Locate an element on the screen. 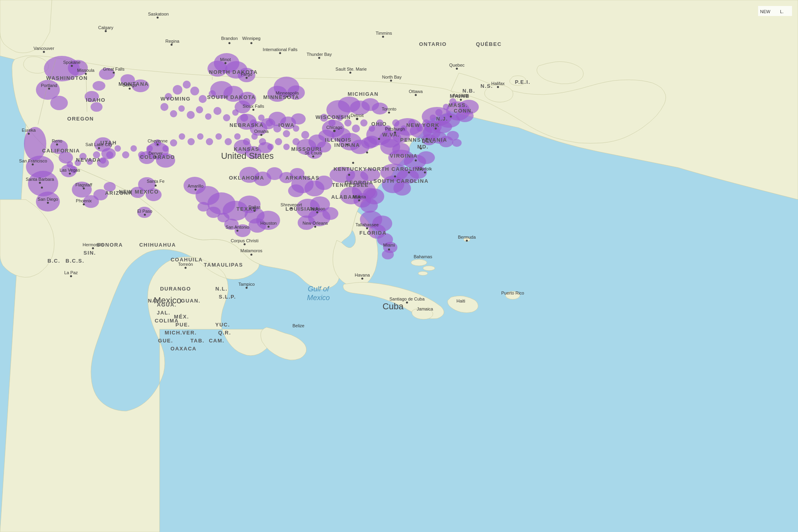 This screenshot has width=798, height=532. jamaica-city-label: Jamaica is located at coordinates (425, 309).